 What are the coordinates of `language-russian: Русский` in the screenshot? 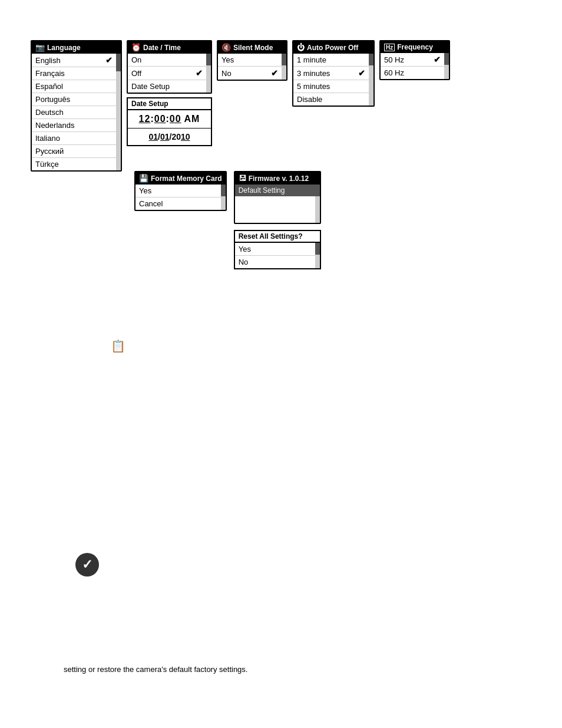 It's located at (49, 151).